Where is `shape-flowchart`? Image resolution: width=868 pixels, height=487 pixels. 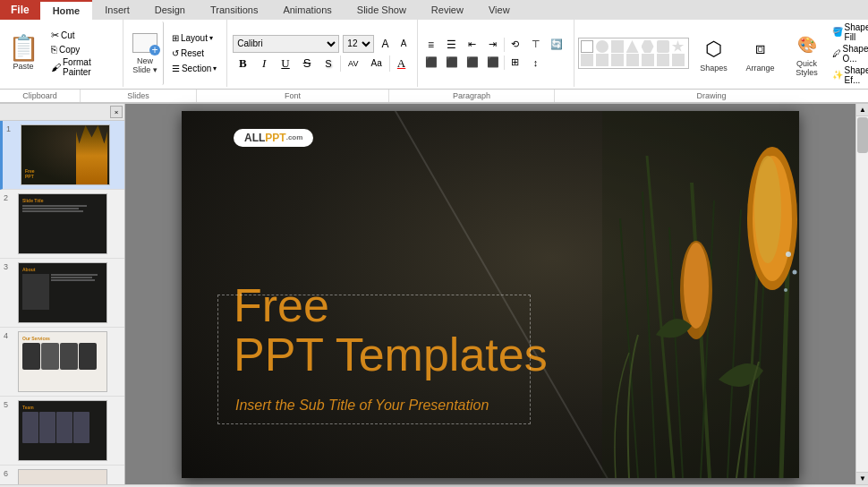
shape-flowchart is located at coordinates (617, 60).